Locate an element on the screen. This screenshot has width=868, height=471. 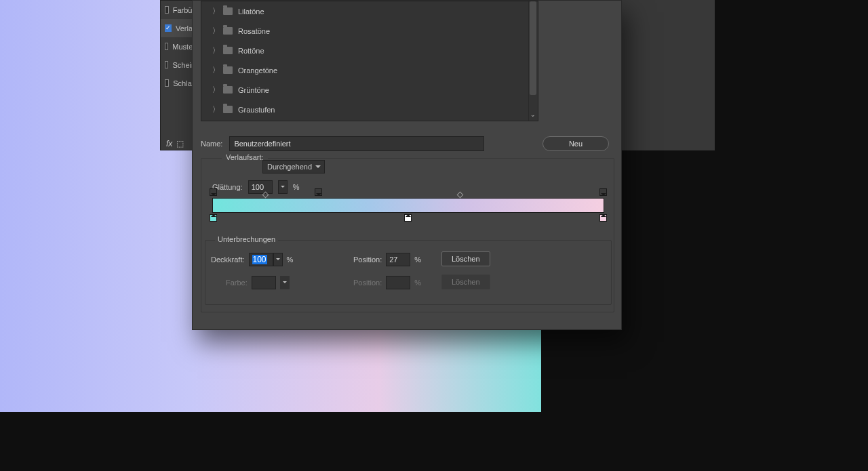
preset-folder: 〉Lilatöne is located at coordinates (370, 11).